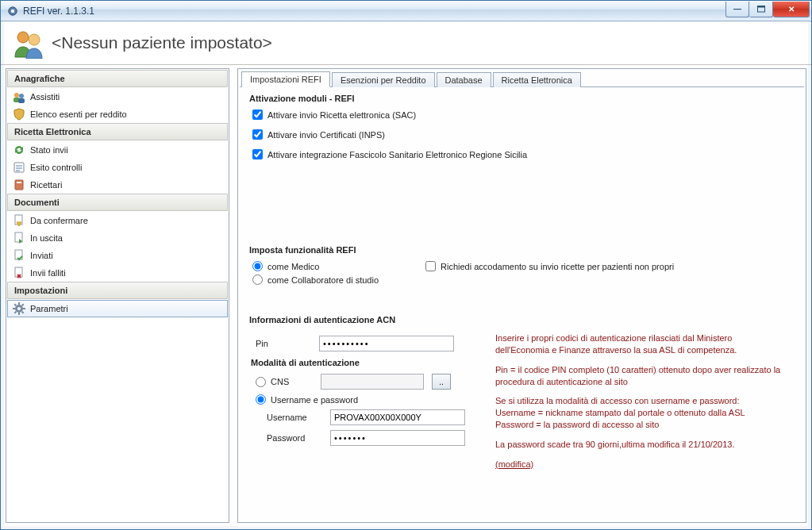 The height and width of the screenshot is (530, 812). What do you see at coordinates (397, 155) in the screenshot?
I see `checkbox-label: Attivare integrazione Fascicolo Sanitari…` at bounding box center [397, 155].